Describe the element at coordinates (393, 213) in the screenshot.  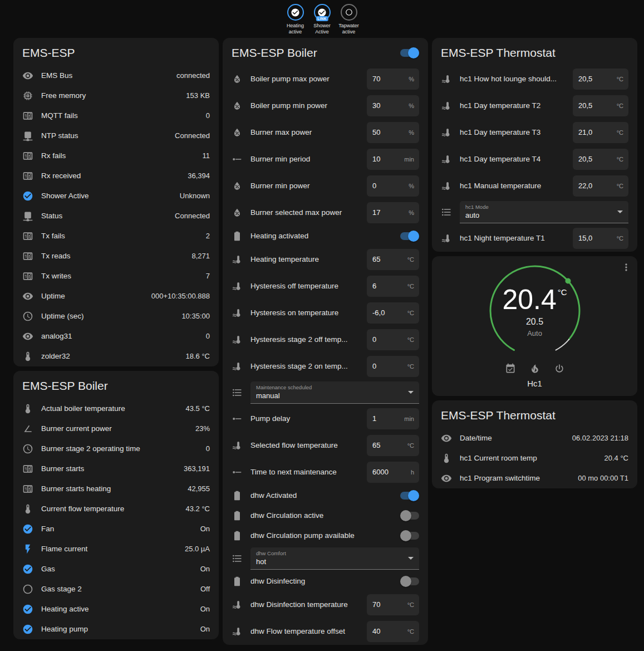
I see `number-input: 17 %` at that location.